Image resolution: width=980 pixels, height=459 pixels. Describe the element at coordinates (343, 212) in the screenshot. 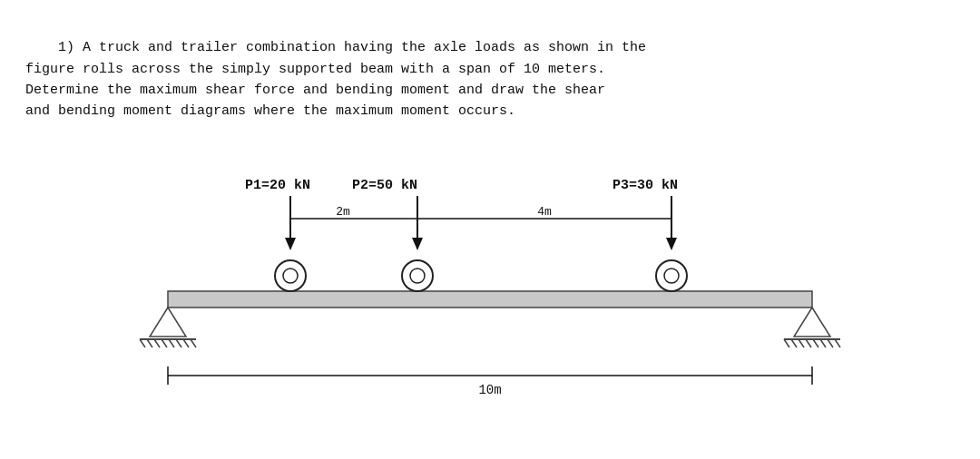

I see `dim-label-2m: 2m` at that location.